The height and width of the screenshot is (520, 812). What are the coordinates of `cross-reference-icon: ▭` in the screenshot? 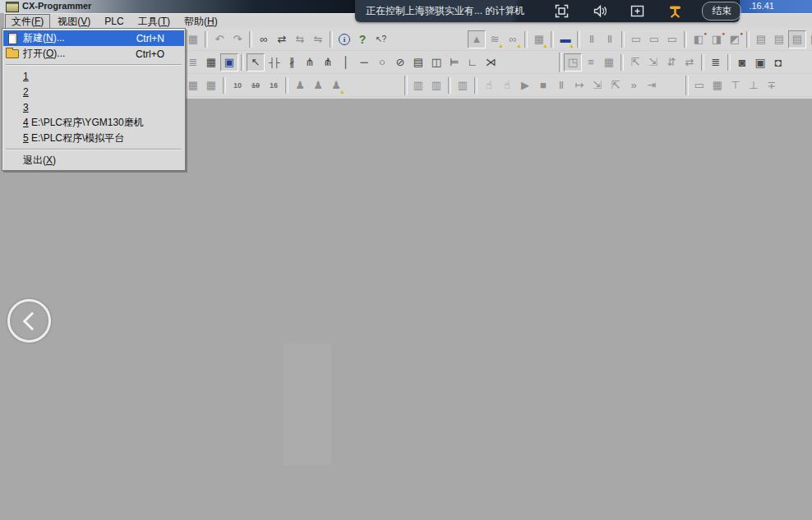 It's located at (636, 39).